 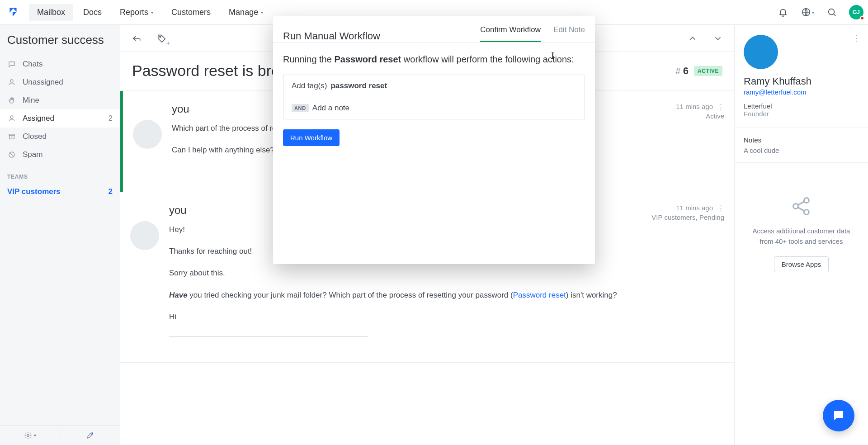 What do you see at coordinates (434, 97) in the screenshot?
I see `workflow-actions-list: Add tag(s) password reset AND Add a note` at bounding box center [434, 97].